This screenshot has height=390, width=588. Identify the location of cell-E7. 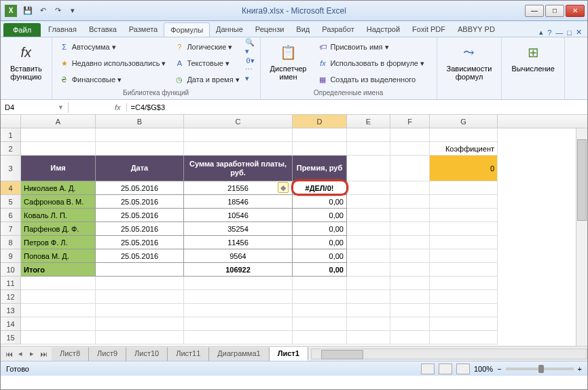
(369, 229).